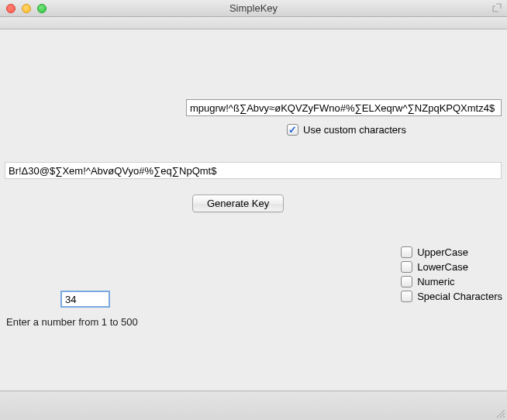  What do you see at coordinates (451, 253) in the screenshot?
I see `option-uppercase: UpperCase` at bounding box center [451, 253].